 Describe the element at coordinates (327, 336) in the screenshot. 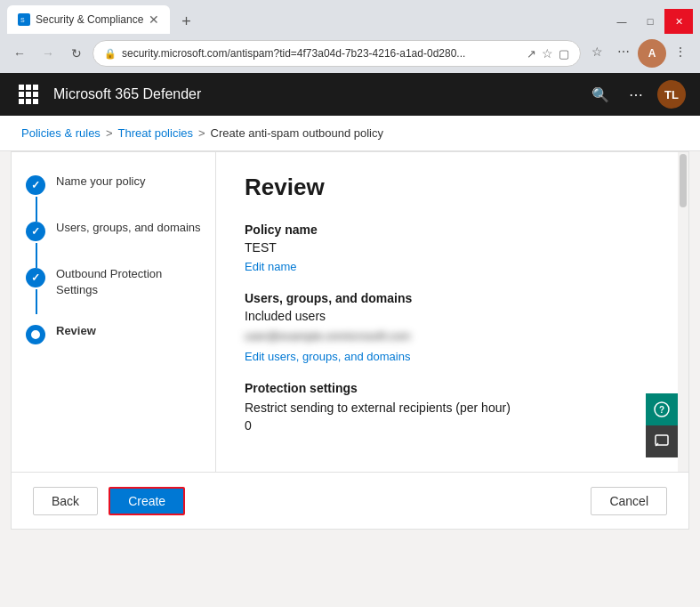

I see `included-users-value: user@example.onmicrosoft.com` at that location.